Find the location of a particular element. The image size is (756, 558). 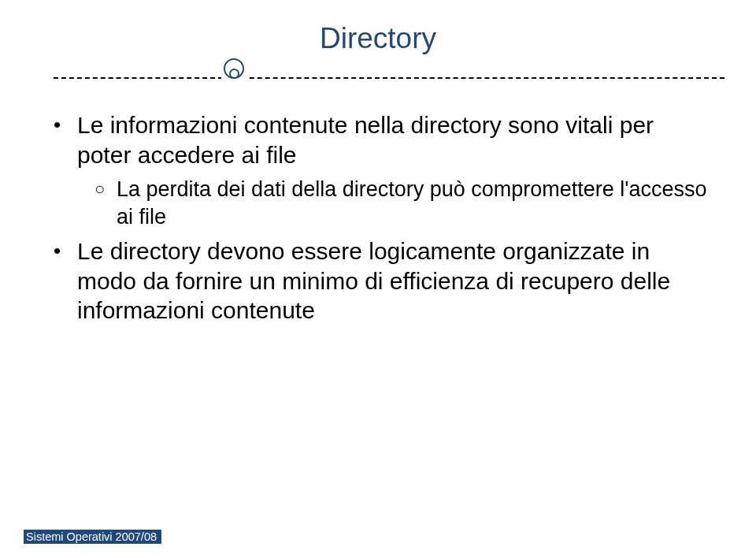

bullet-text: La perdita dei dati della directory può … is located at coordinates (413, 203).